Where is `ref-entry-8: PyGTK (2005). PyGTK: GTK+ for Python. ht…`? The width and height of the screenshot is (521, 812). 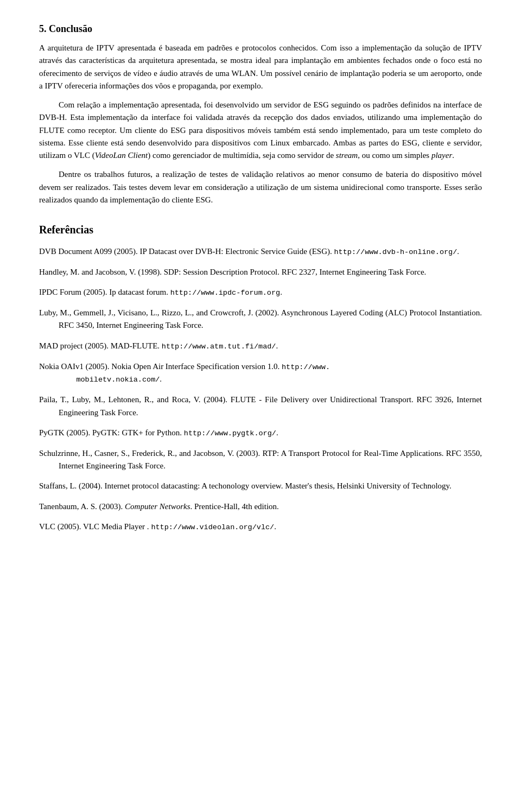 ref-entry-8: PyGTK (2005). PyGTK: GTK+ for Python. ht… is located at coordinates (260, 433).